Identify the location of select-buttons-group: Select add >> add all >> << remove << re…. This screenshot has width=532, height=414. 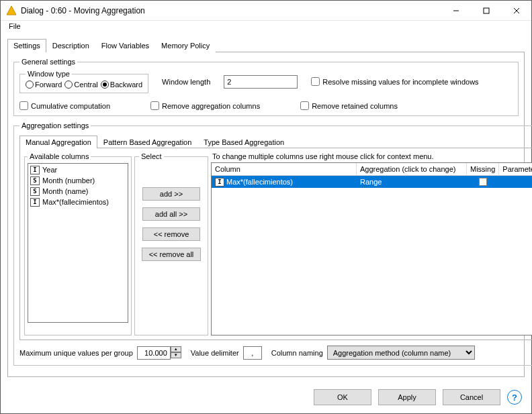
(171, 244).